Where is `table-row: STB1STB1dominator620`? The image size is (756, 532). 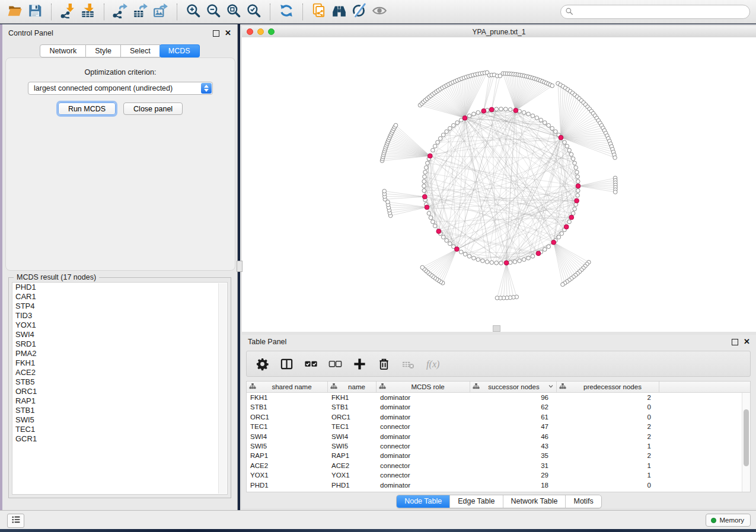 table-row: STB1STB1dominator620 is located at coordinates (498, 407).